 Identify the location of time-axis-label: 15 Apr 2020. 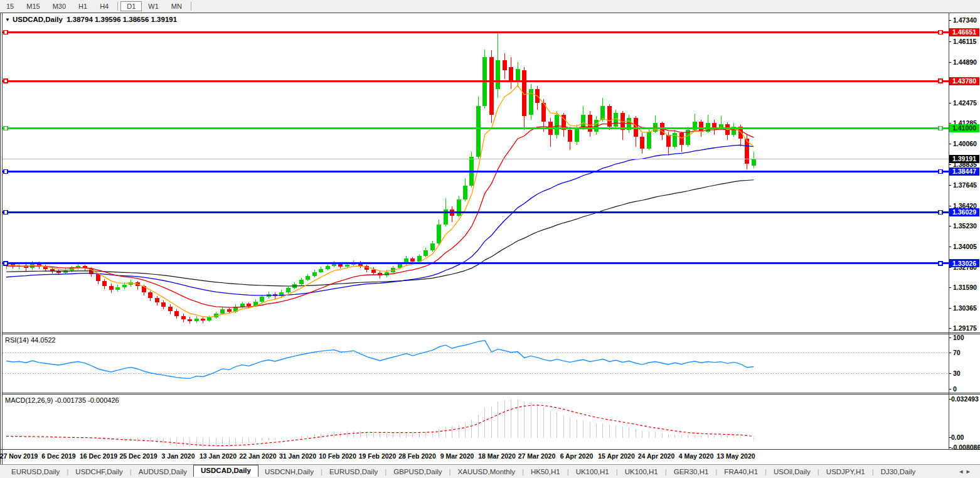
(616, 456).